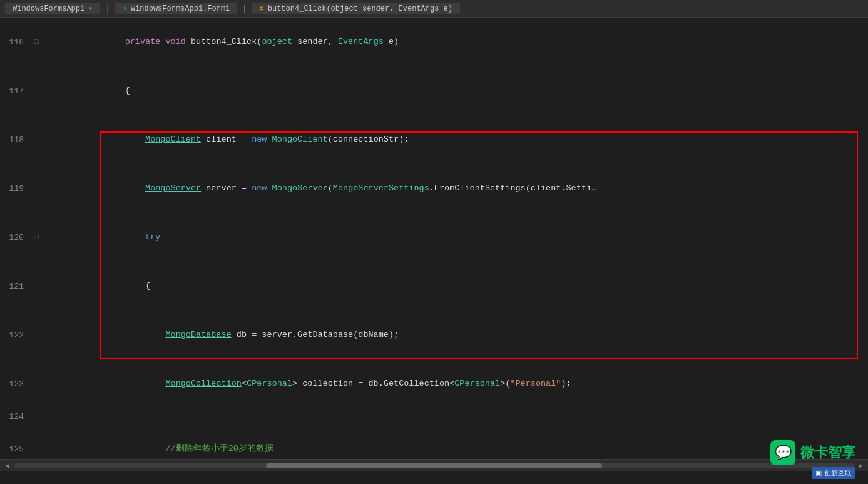 The image size is (868, 484). Describe the element at coordinates (454, 188) in the screenshot. I see `line-content-119: MongoServer server = new MongoServer(Mon…` at that location.